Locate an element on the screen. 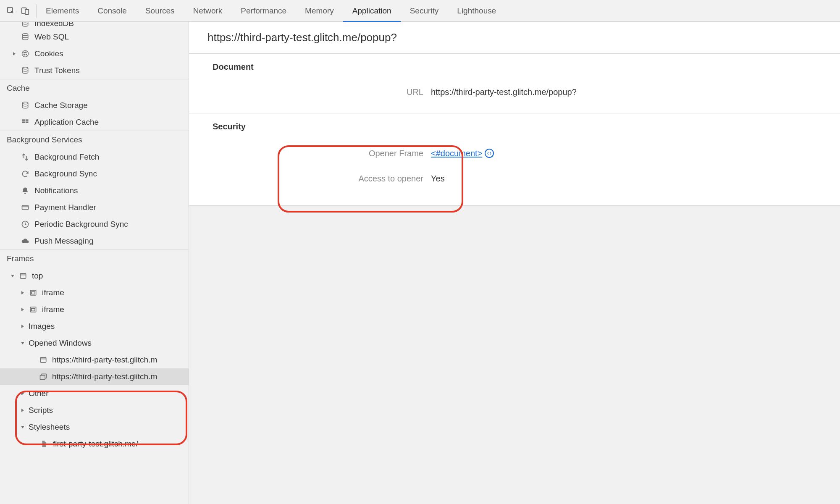 The height and width of the screenshot is (504, 840). toolbar-left-icons is located at coordinates (20, 11).